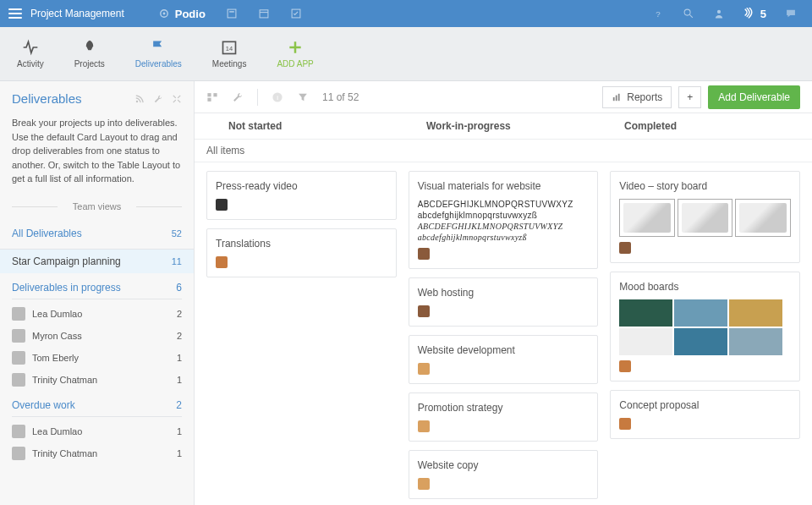 The width and height of the screenshot is (812, 505). What do you see at coordinates (179, 288) in the screenshot?
I see `section-count: 6` at bounding box center [179, 288].